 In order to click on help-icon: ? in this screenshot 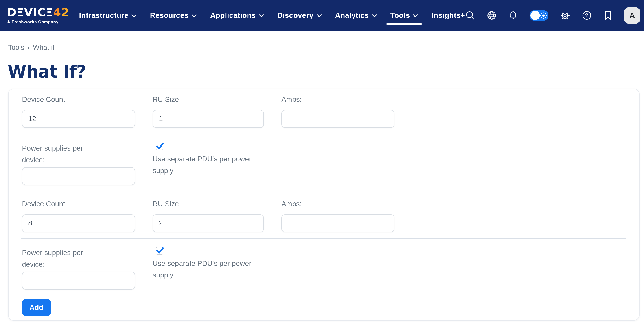, I will do `click(587, 15)`.